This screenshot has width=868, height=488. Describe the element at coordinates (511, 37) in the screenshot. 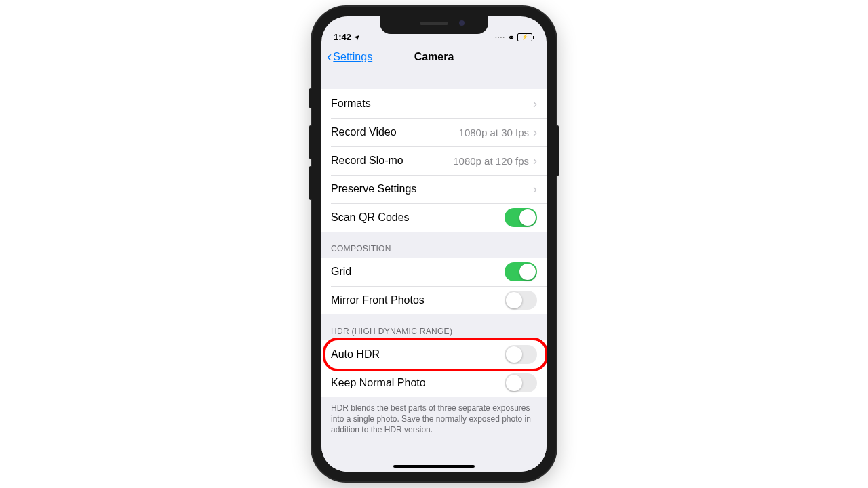

I see `hotspot-icon: ⚭` at that location.